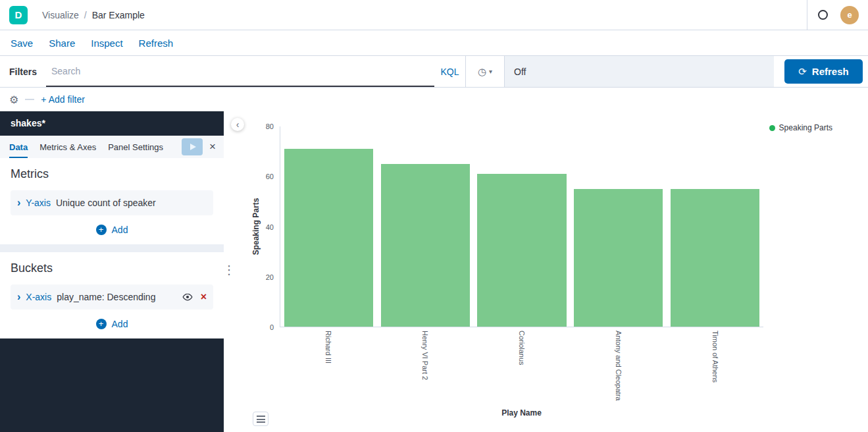  Describe the element at coordinates (106, 203) in the screenshot. I see `metric-agg-description: Unique count of speaker` at that location.